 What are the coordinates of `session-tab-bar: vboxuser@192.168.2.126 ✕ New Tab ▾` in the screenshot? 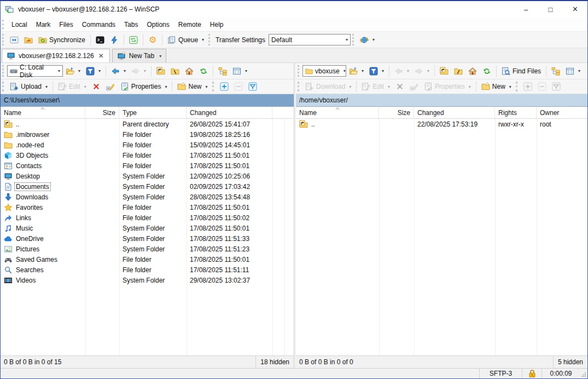 It's located at (294, 56).